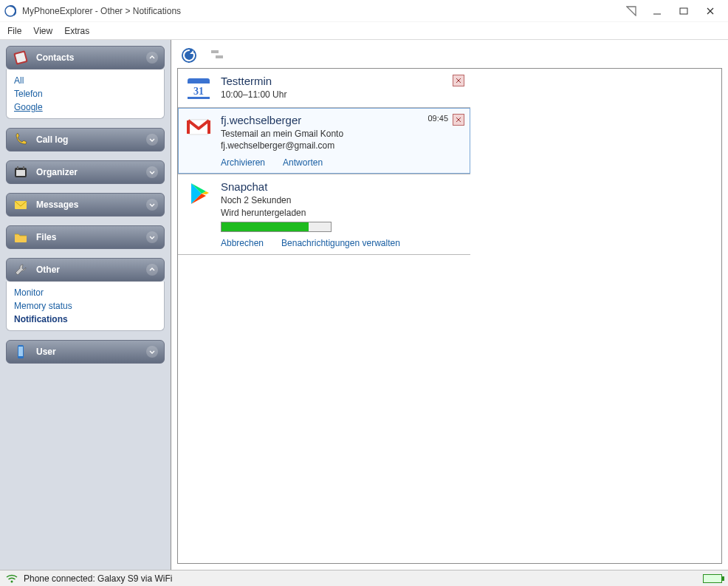 The height and width of the screenshot is (586, 728). I want to click on sidebar-label: Other, so click(87, 270).